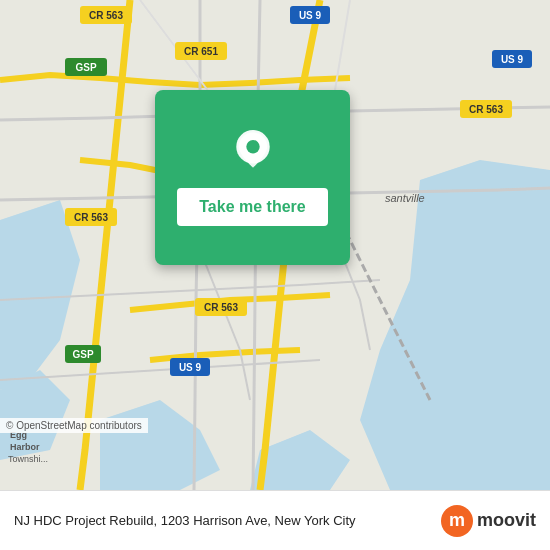 The height and width of the screenshot is (550, 550). What do you see at coordinates (25, 447) in the screenshot?
I see `svg-text: Harbor` at bounding box center [25, 447].